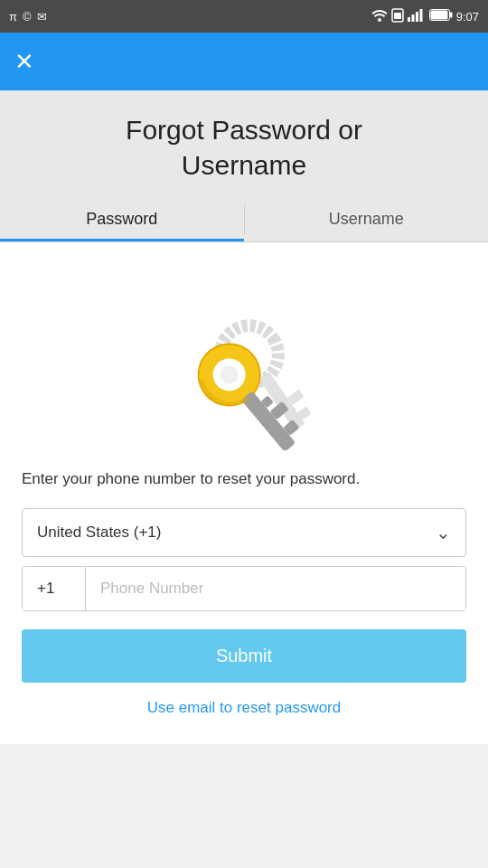 Image resolution: width=488 pixels, height=868 pixels. I want to click on phone-row: +1, so click(244, 589).